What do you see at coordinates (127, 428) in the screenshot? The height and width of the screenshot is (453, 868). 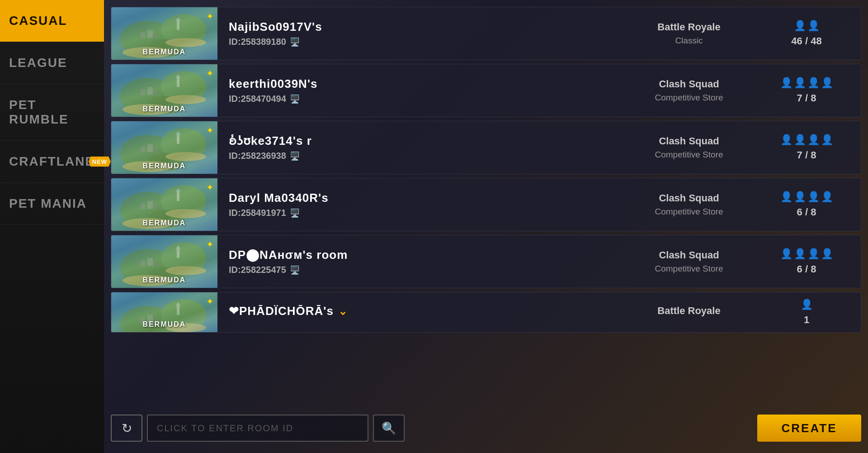 I see `refresh-button: ↻` at bounding box center [127, 428].